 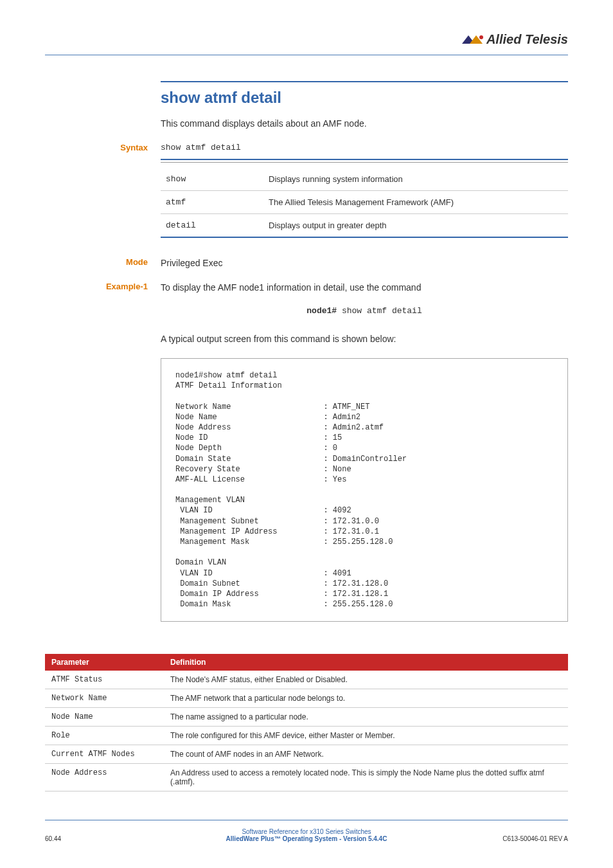 What do you see at coordinates (96, 148) in the screenshot?
I see `syntax-label: Syntax` at bounding box center [96, 148].